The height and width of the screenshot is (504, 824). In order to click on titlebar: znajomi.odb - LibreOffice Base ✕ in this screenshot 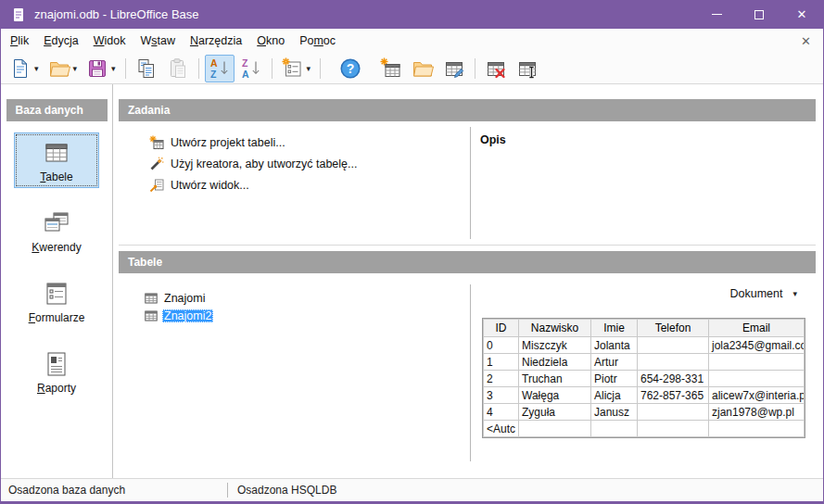, I will do `click(412, 15)`.